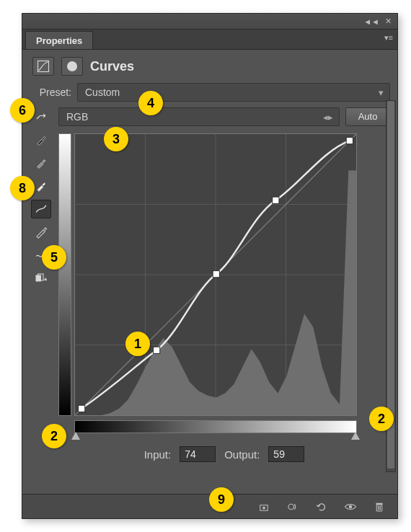 This screenshot has height=532, width=411. What do you see at coordinates (350, 507) in the screenshot?
I see `toggle-visibility-icon` at bounding box center [350, 507].